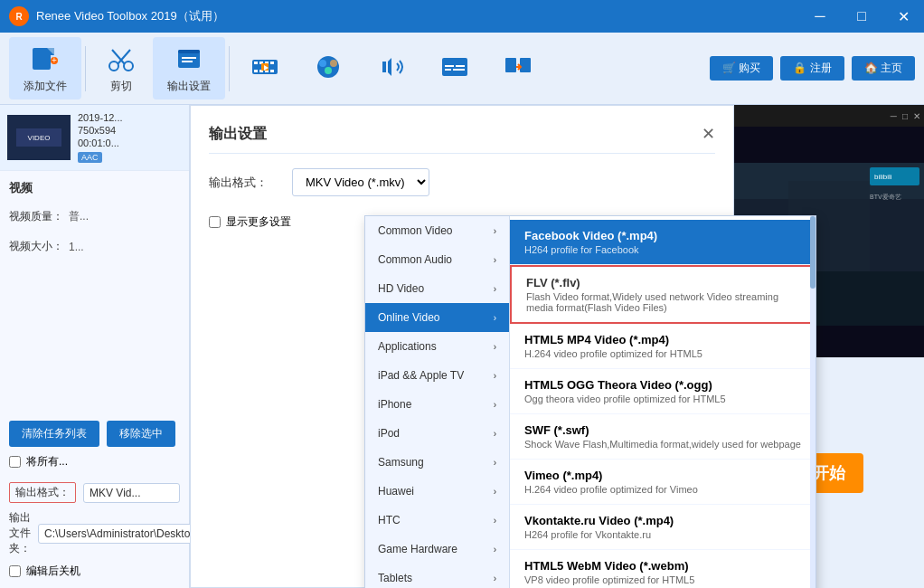  What do you see at coordinates (14, 461) in the screenshot?
I see `select-all-checkbox` at bounding box center [14, 461].